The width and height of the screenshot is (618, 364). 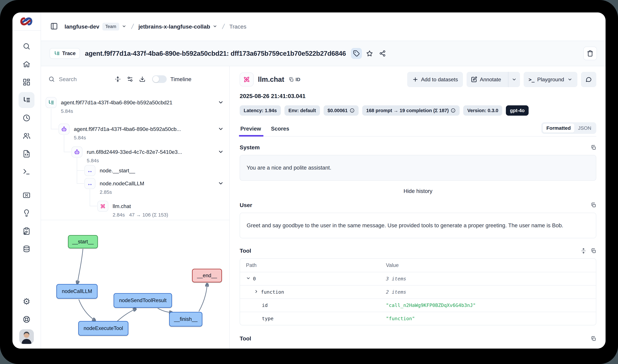 I want to click on org-logo, so click(x=26, y=22).